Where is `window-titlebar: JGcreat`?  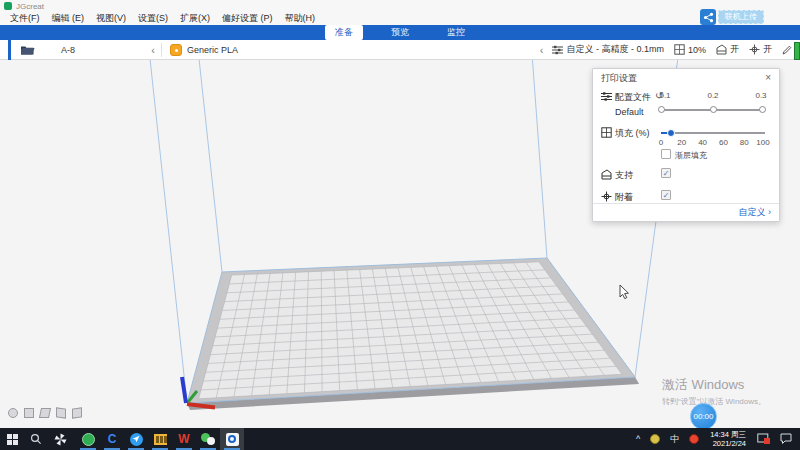
window-titlebar: JGcreat is located at coordinates (400, 6).